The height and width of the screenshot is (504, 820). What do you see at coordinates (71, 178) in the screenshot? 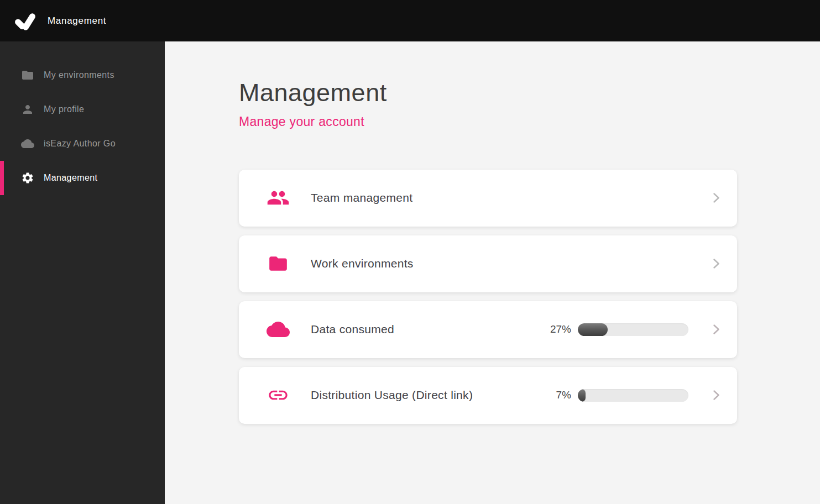
I see `sidebar-item-label: Management` at bounding box center [71, 178].